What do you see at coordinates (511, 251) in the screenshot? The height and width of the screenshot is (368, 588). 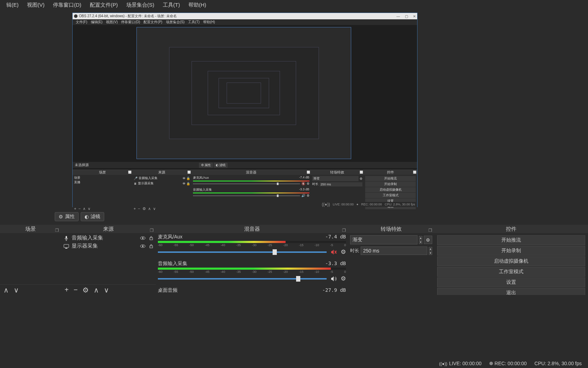 I see `start-recording-button: 开始录制` at bounding box center [511, 251].